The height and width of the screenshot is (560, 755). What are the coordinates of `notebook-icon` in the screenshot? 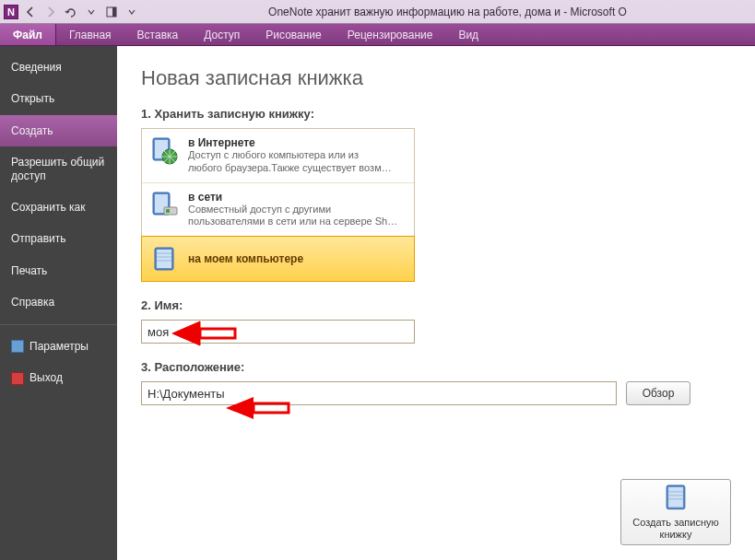 It's located at (676, 498).